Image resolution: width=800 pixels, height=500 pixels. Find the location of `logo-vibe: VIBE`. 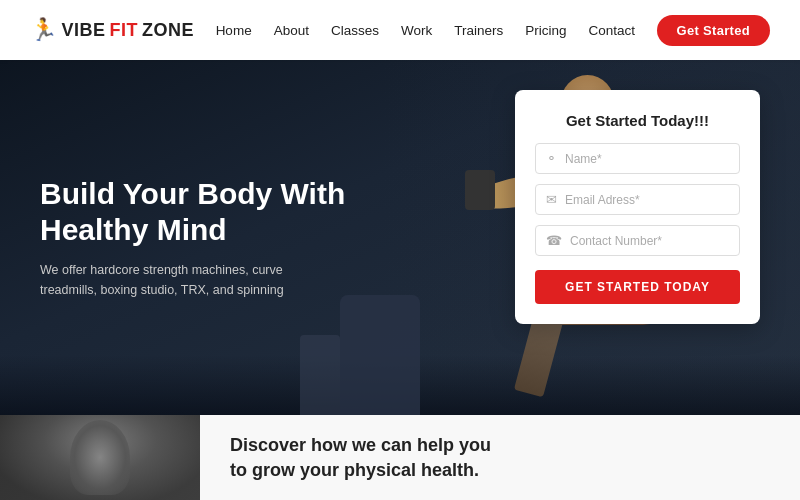

logo-vibe: VIBE is located at coordinates (84, 30).